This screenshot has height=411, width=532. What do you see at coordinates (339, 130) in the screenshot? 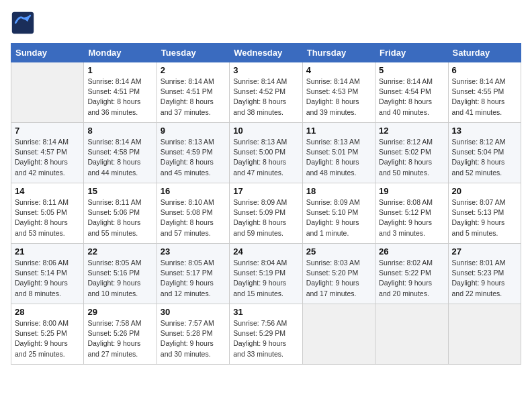
I see `day-number: 11` at bounding box center [339, 130].